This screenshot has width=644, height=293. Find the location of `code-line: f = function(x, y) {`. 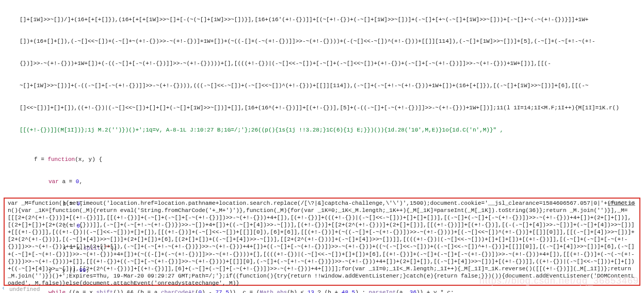

code-line: f = function(x, y) { is located at coordinates (330, 159).